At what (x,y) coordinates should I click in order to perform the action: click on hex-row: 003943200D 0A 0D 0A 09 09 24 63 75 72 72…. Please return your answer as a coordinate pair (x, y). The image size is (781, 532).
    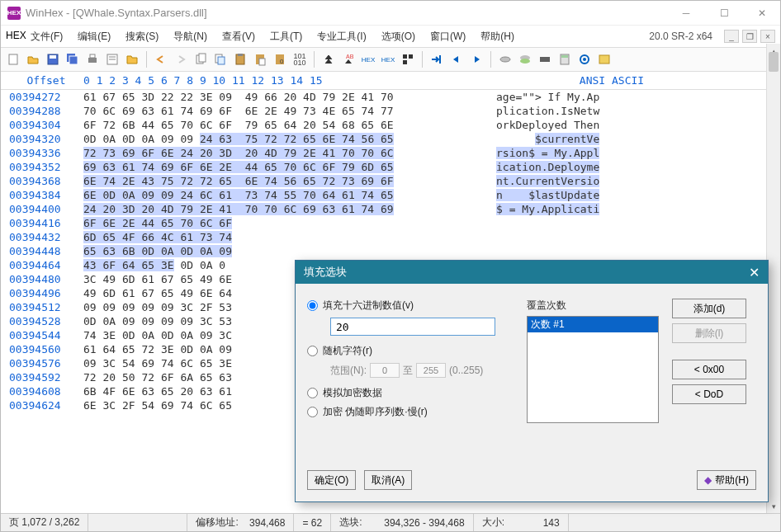
    Looking at the image, I should click on (390, 139).